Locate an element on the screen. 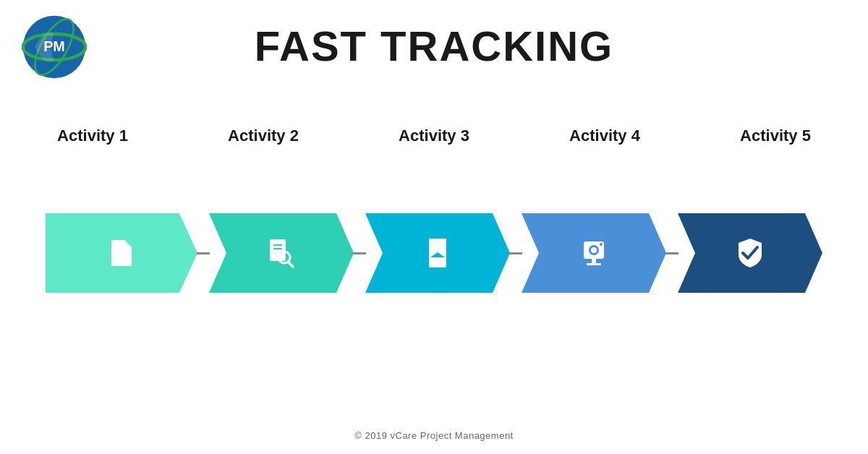  bookmark-icon is located at coordinates (438, 253).